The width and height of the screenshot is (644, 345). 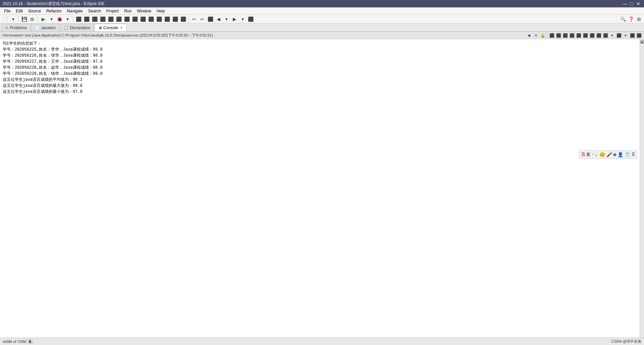 I want to click on console-terminate: ■, so click(x=529, y=36).